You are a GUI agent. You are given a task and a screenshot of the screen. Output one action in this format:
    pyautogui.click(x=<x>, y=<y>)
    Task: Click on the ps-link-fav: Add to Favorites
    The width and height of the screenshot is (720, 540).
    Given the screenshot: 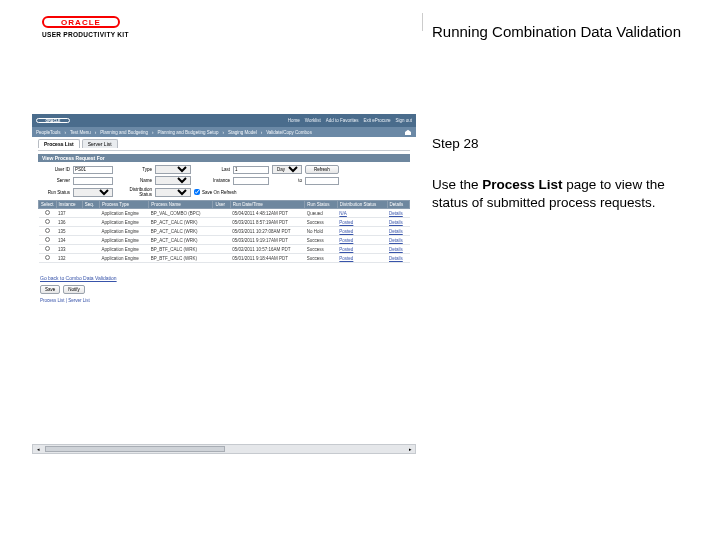 What is the action you would take?
    pyautogui.click(x=342, y=120)
    